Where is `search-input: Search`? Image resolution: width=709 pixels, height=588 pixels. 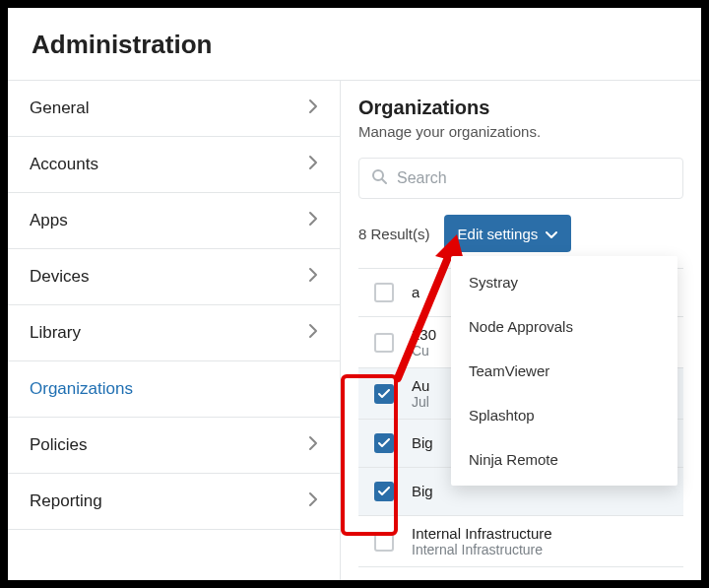
search-input: Search is located at coordinates (521, 178).